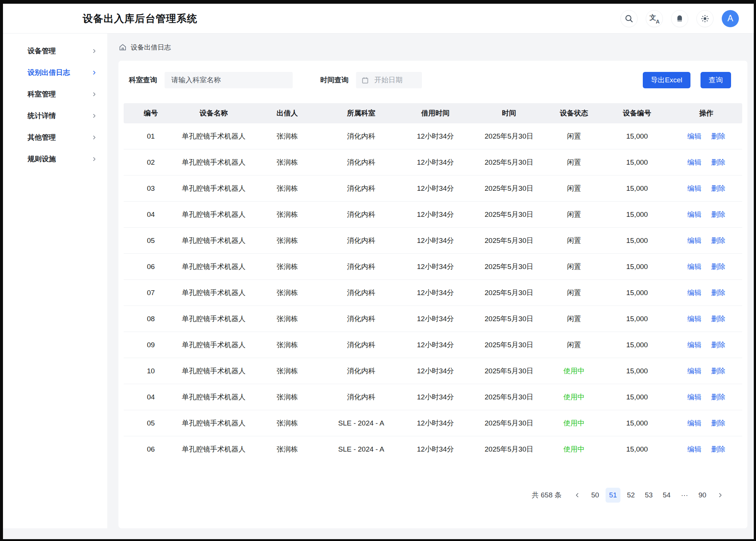 Image resolution: width=756 pixels, height=541 pixels. I want to click on cell-id: 03, so click(151, 189).